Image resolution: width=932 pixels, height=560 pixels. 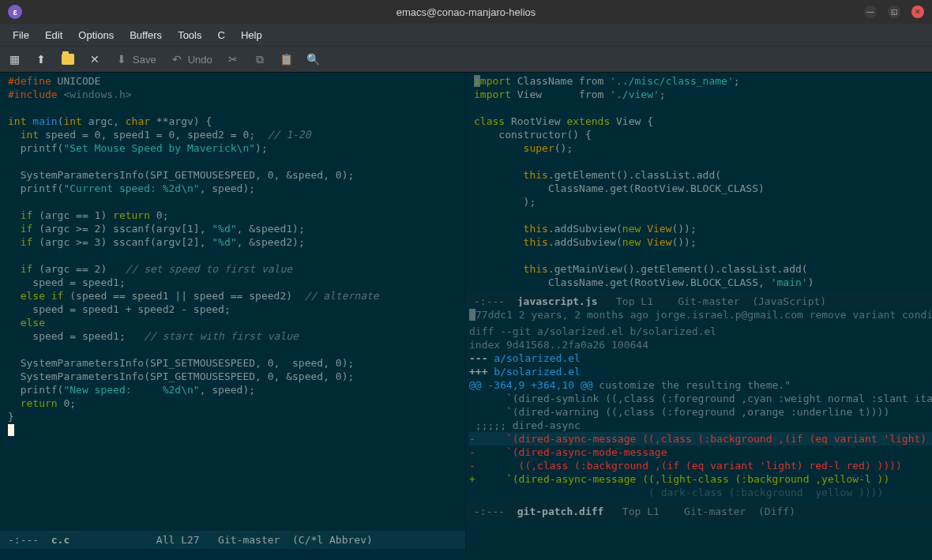 What do you see at coordinates (41, 59) in the screenshot?
I see `upload-icon: ⬆` at bounding box center [41, 59].